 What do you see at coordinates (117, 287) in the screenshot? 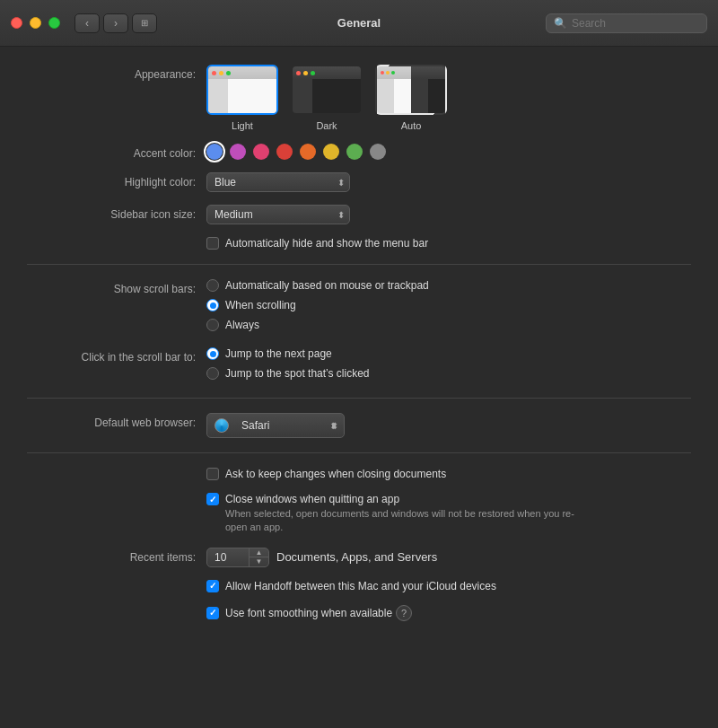
I see `show-scroll-bars-label: Show scroll bars:` at bounding box center [117, 287].